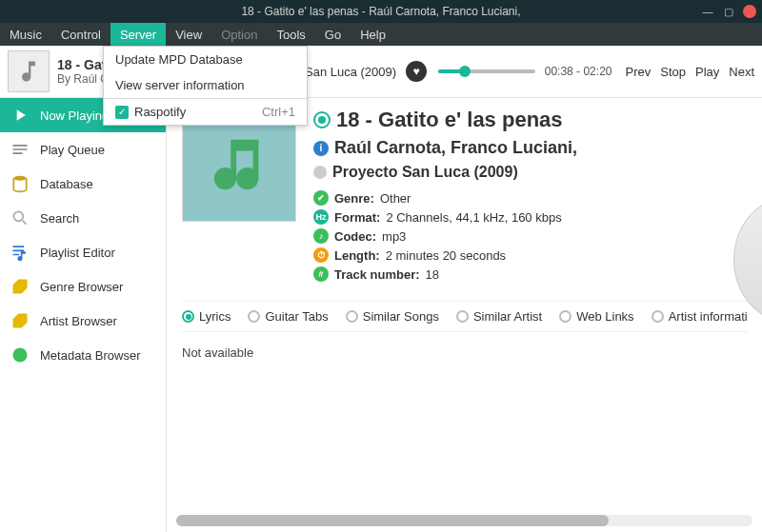 Image resolution: width=762 pixels, height=532 pixels. I want to click on menu-option: Option, so click(239, 34).